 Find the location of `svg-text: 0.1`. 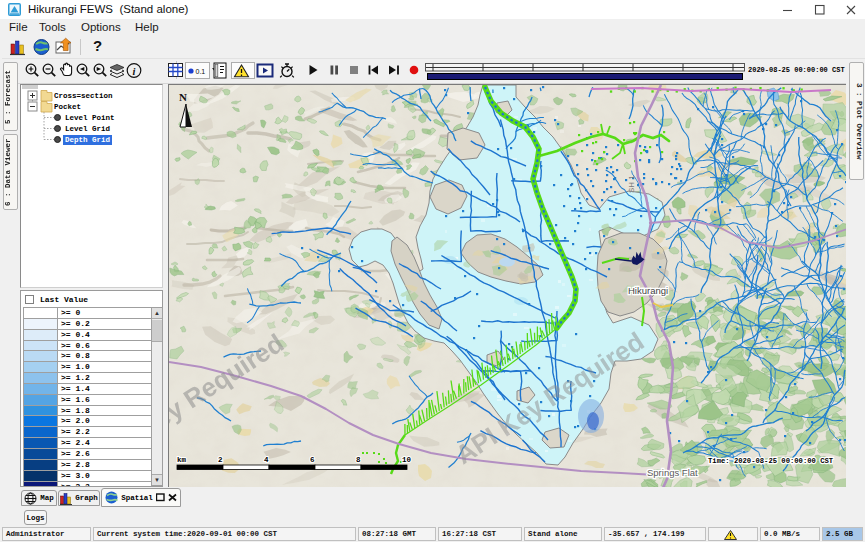

svg-text: 0.1 is located at coordinates (201, 72).